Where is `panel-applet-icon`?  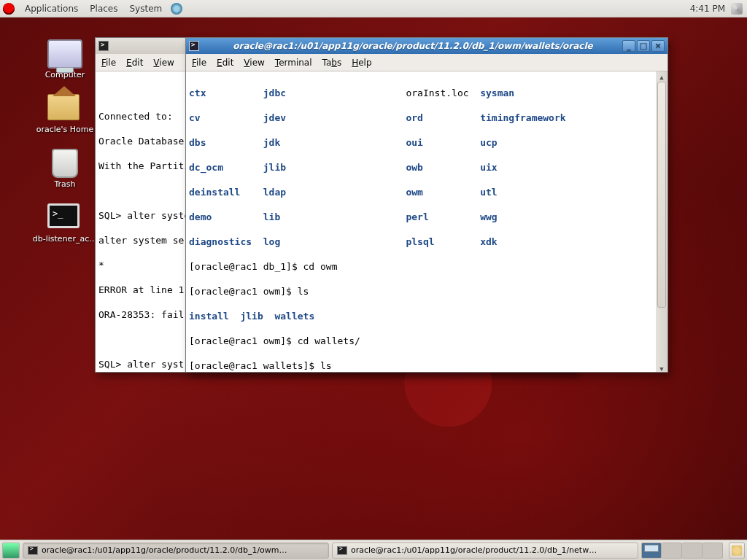
panel-applet-icon is located at coordinates (177, 9).